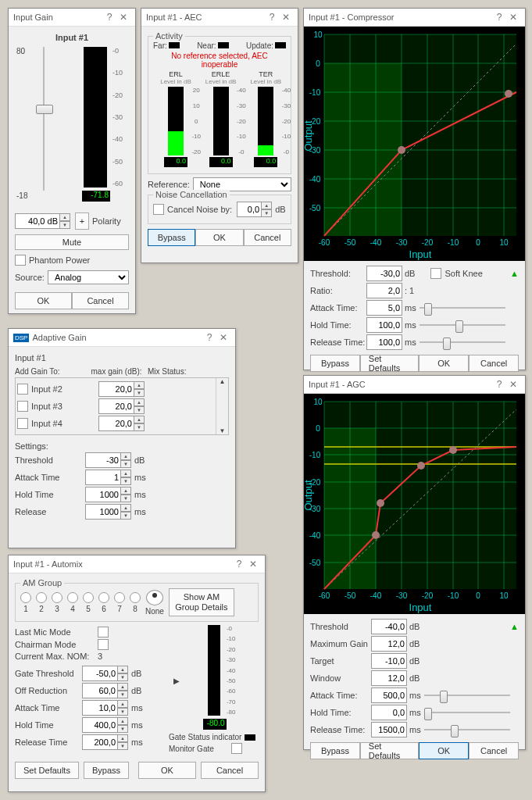 The width and height of the screenshot is (532, 800). I want to click on threshold-input: ▲▼, so click(108, 460).